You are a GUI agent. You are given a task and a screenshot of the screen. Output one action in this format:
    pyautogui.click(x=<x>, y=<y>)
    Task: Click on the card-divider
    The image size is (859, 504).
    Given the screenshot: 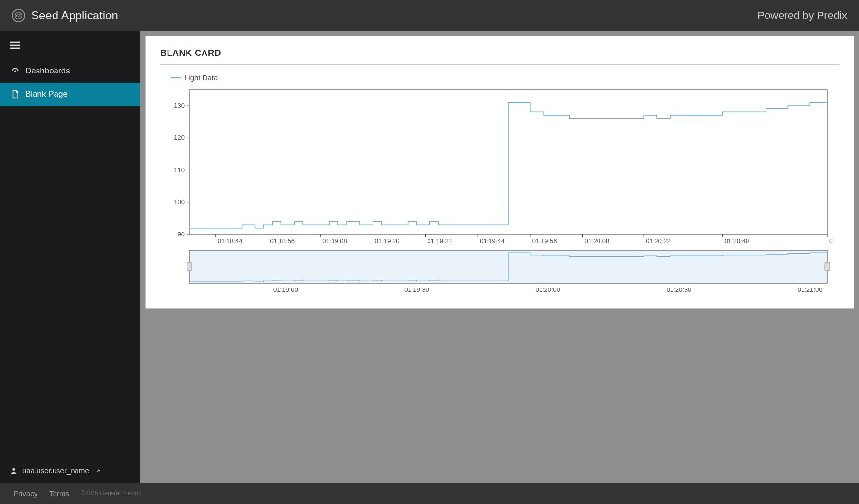 What is the action you would take?
    pyautogui.click(x=500, y=64)
    